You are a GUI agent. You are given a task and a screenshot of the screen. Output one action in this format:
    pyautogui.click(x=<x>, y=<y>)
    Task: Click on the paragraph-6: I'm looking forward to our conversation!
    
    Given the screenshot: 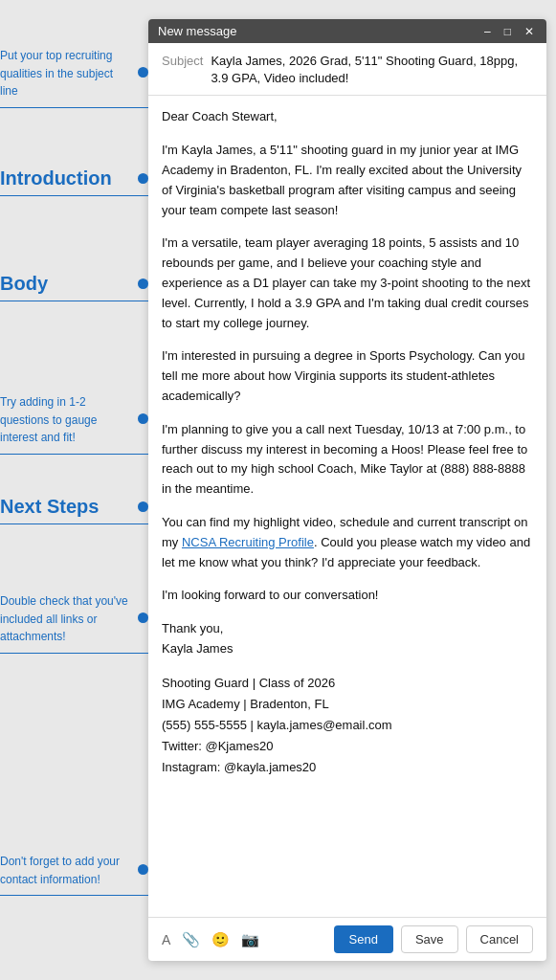 What is the action you would take?
    pyautogui.click(x=347, y=595)
    